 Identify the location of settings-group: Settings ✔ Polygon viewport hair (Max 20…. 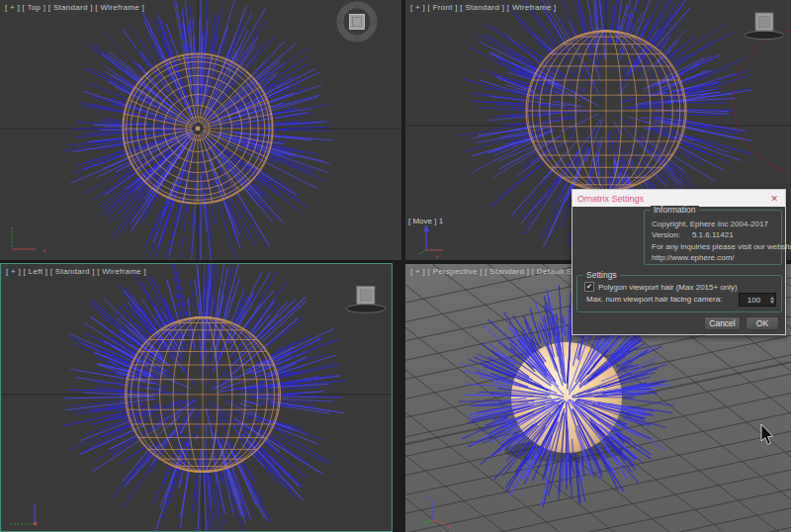
(679, 294).